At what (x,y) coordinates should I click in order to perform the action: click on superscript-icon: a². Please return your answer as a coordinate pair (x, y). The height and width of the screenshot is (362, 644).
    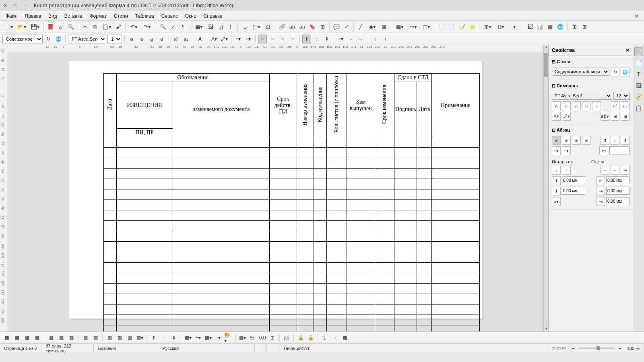
    Looking at the image, I should click on (615, 106).